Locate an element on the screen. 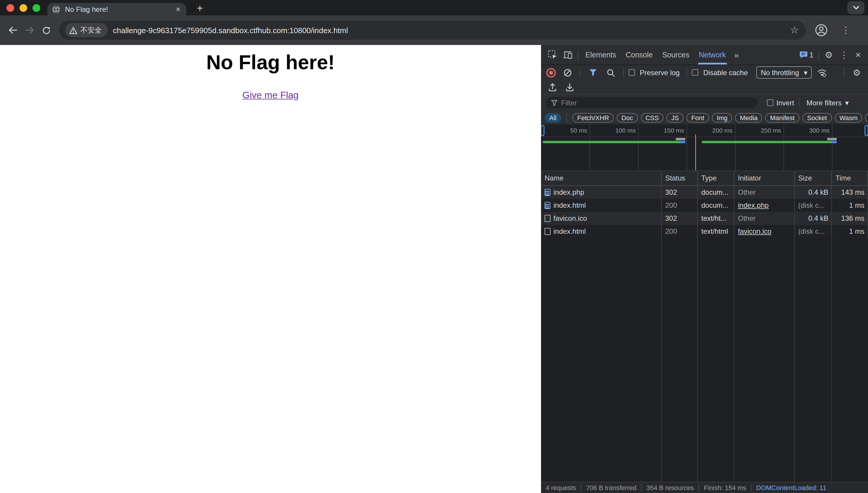 Image resolution: width=868 pixels, height=493 pixels. initiator-link: index.php is located at coordinates (753, 205).